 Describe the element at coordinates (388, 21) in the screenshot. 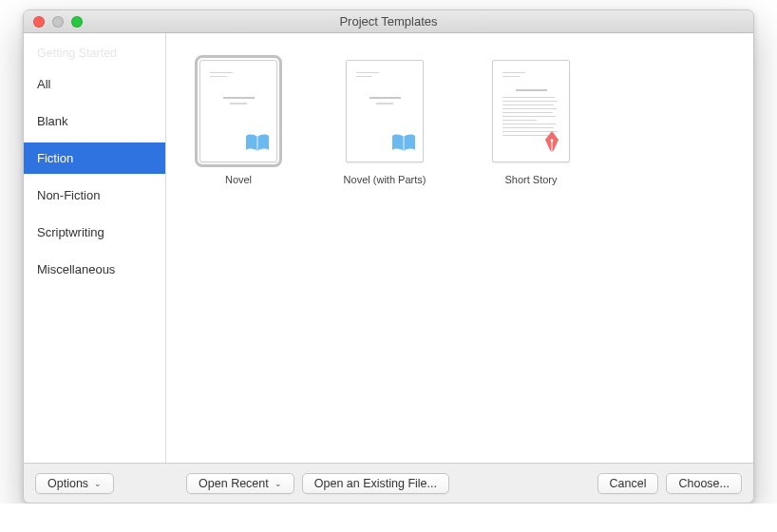

I see `window-title: Project Templates` at that location.